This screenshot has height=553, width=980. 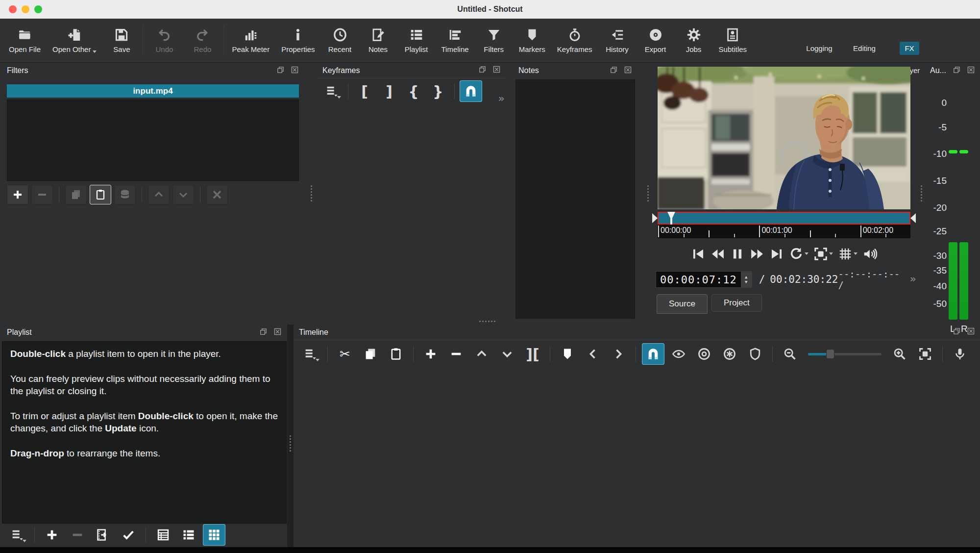 I want to click on view-icons-button, so click(x=214, y=535).